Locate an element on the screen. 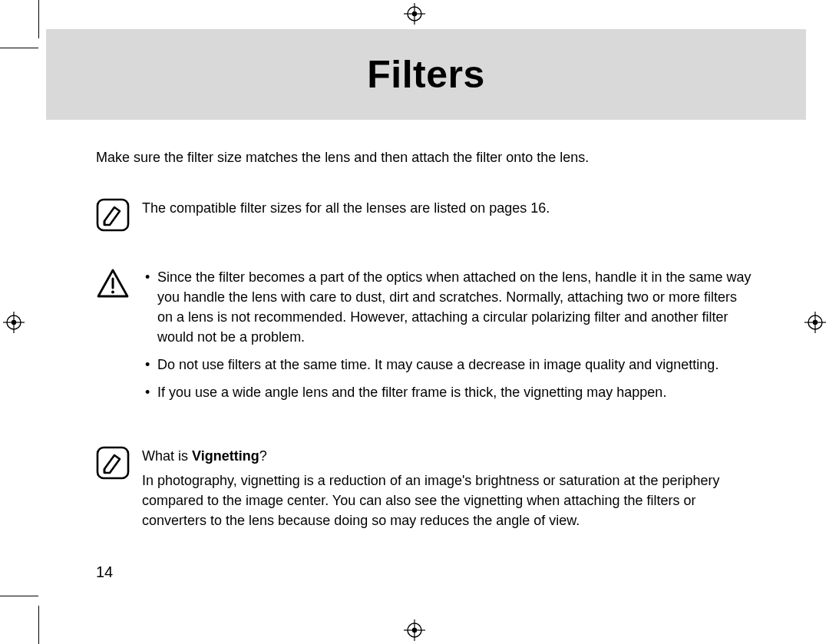  page-number: 14 is located at coordinates (104, 573).